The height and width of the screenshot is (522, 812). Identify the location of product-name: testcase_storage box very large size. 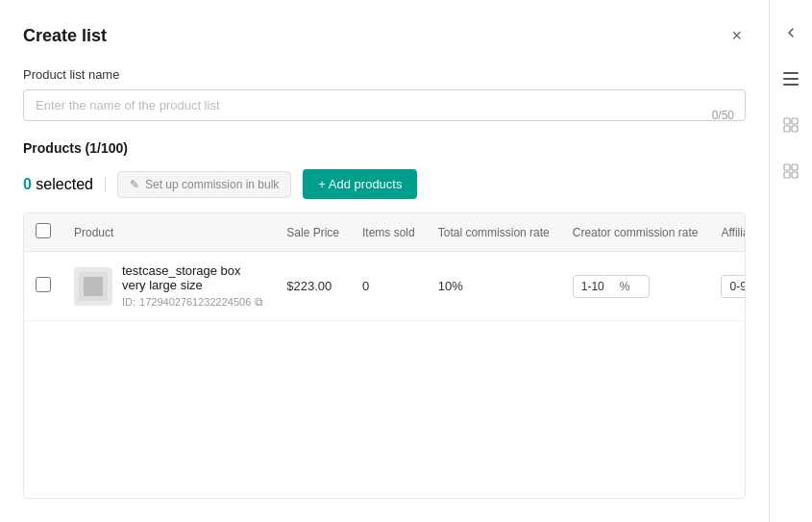
(192, 278).